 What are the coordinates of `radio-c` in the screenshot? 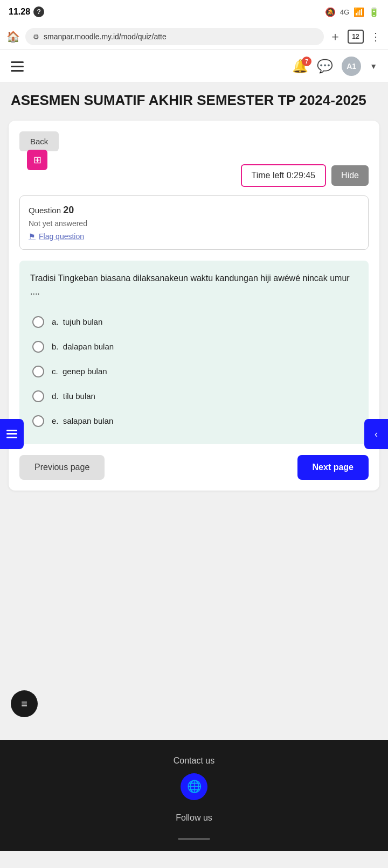 It's located at (38, 372).